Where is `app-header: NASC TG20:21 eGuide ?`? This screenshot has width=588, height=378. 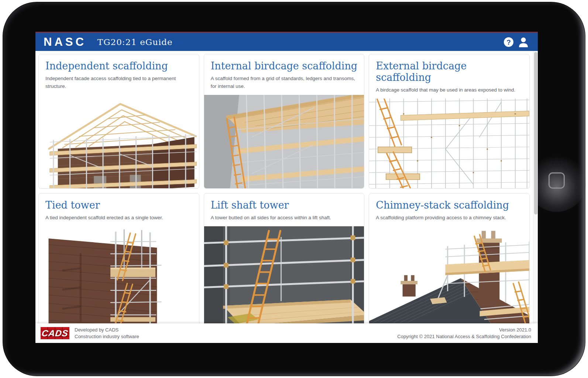 app-header: NASC TG20:21 eGuide ? is located at coordinates (286, 41).